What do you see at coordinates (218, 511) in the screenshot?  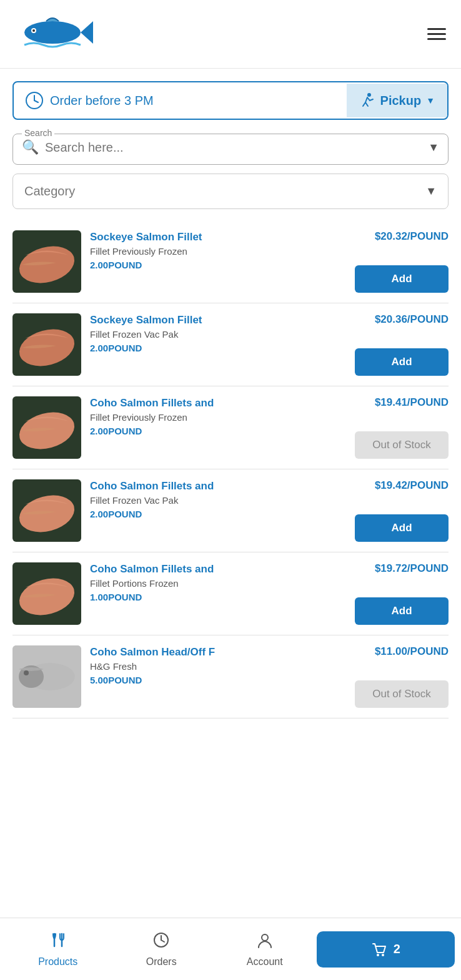 I see `product-info: Coho Salmon Fillets and Fillet Frozen Va…` at bounding box center [218, 511].